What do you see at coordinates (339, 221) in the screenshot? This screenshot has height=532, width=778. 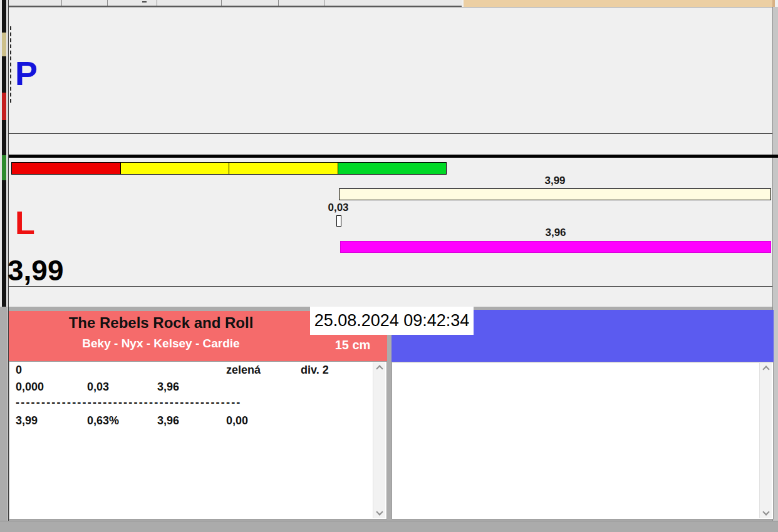 I see `penalty-bar` at bounding box center [339, 221].